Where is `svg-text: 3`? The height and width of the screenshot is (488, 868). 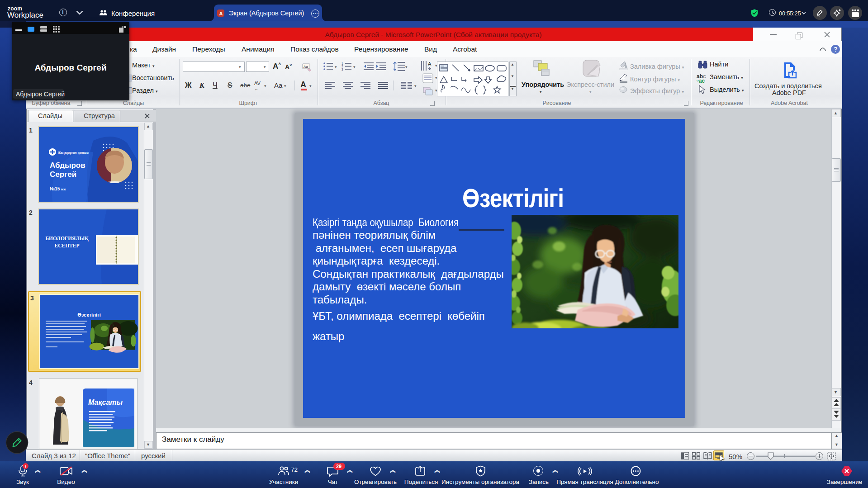
svg-text: 3 is located at coordinates (342, 70).